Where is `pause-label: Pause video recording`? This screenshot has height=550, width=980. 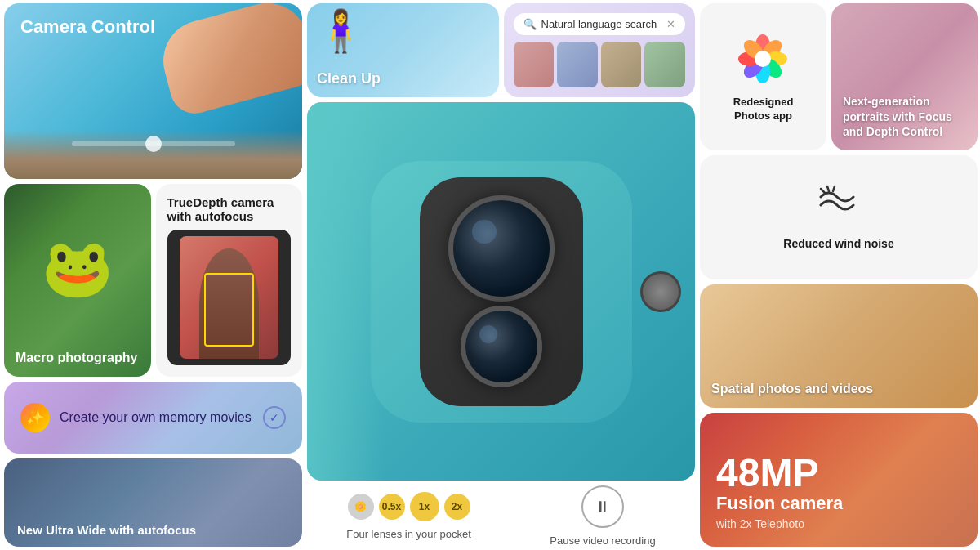
pause-label: Pause video recording is located at coordinates (603, 541).